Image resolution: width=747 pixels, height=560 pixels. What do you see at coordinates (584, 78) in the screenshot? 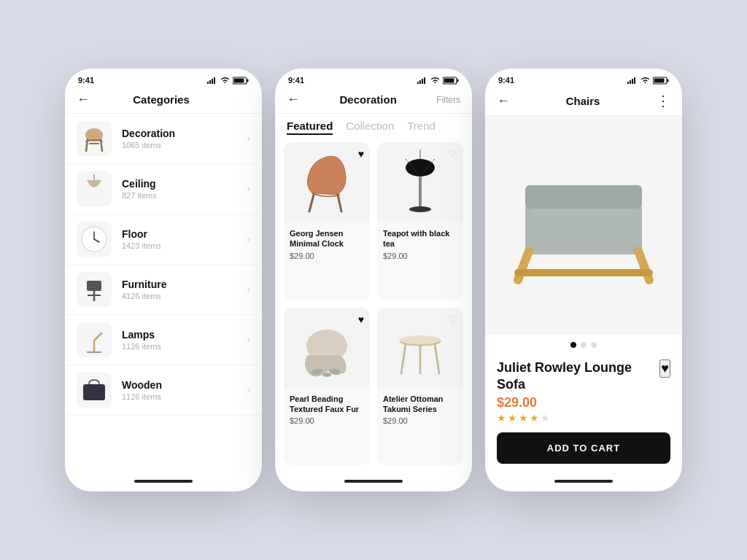
I see `status-bar-3: 9:41` at bounding box center [584, 78].